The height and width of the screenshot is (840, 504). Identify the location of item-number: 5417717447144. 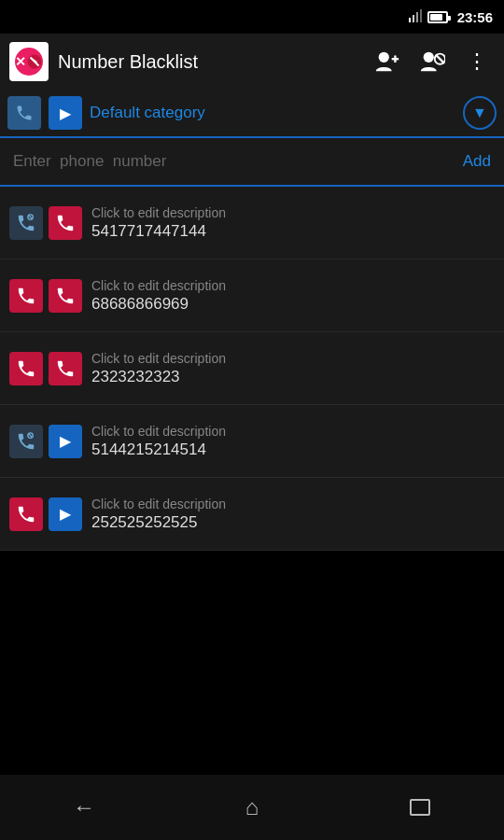
(293, 231).